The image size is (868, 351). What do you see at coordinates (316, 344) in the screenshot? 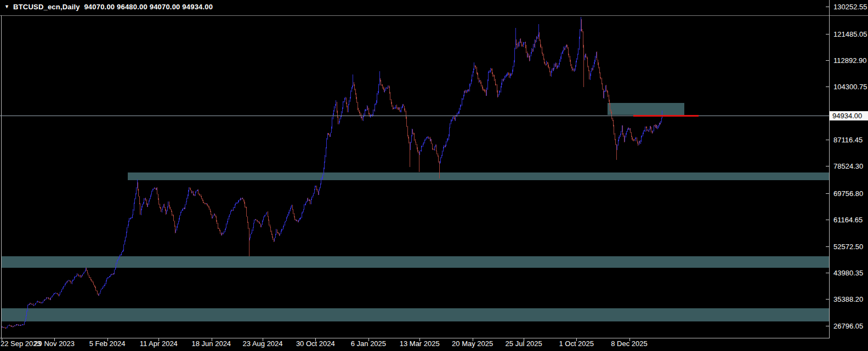
I see `date-tick-label: 30 Oct 2024` at bounding box center [316, 344].